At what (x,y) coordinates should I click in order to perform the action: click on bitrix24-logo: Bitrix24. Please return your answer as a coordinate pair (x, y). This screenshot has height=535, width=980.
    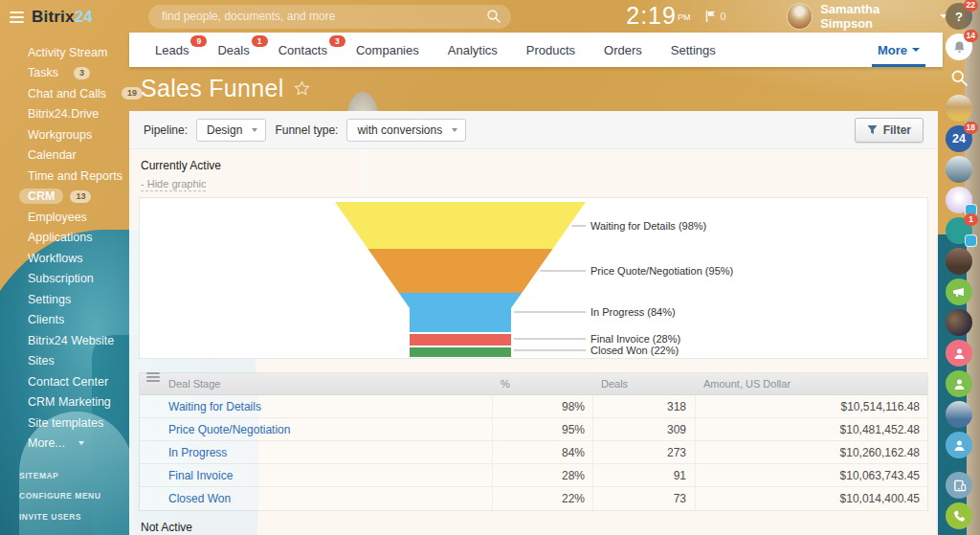
    Looking at the image, I should click on (62, 17).